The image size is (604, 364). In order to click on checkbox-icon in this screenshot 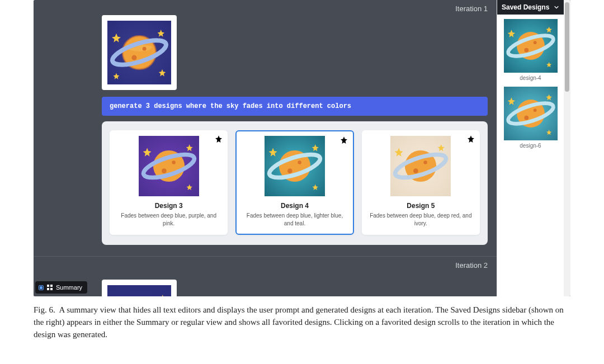, I will do `click(41, 287)`.